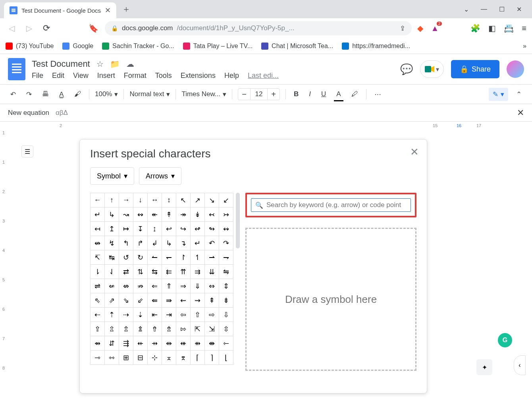 This screenshot has height=403, width=532. Describe the element at coordinates (141, 358) in the screenshot. I see `character-cell: ⊟` at that location.